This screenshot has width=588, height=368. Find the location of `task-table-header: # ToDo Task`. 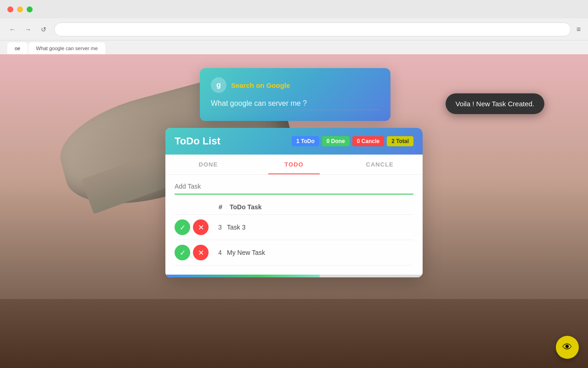

task-table-header: # ToDo Task is located at coordinates (294, 207).